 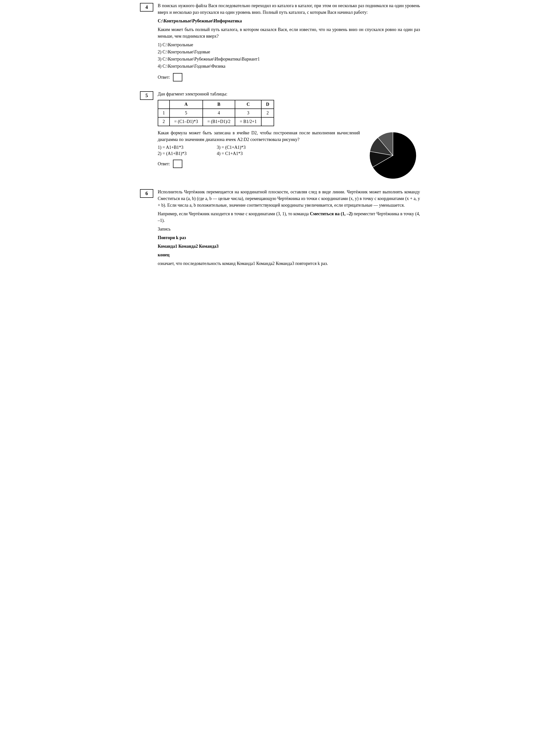 What do you see at coordinates (164, 113) in the screenshot?
I see `table-cell-row1-idx: 1` at bounding box center [164, 113].